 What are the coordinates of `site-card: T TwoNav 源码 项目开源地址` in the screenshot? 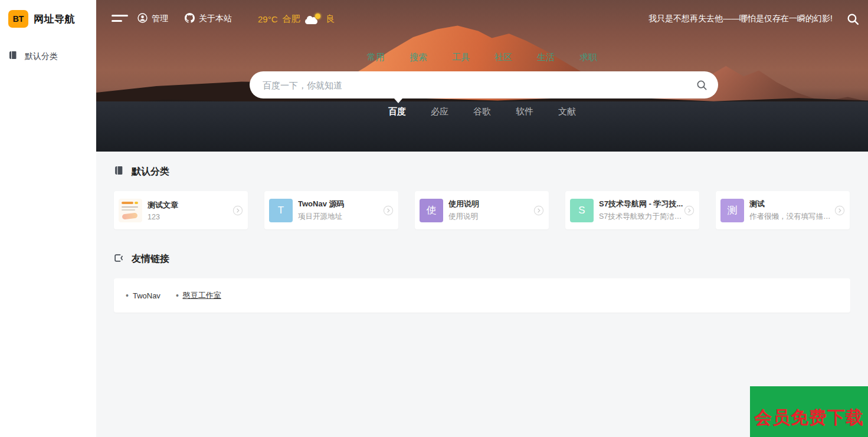 It's located at (332, 210).